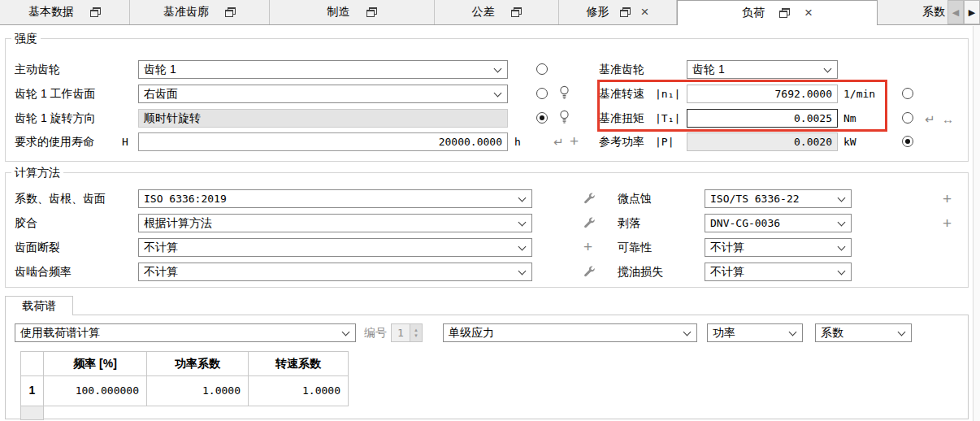  I want to click on strength-group-title: 强度, so click(26, 38).